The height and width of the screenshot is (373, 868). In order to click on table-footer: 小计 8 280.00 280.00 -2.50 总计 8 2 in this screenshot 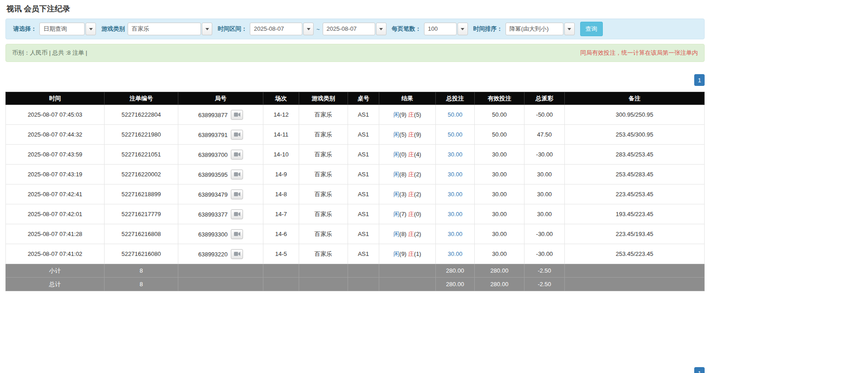, I will do `click(355, 278)`.